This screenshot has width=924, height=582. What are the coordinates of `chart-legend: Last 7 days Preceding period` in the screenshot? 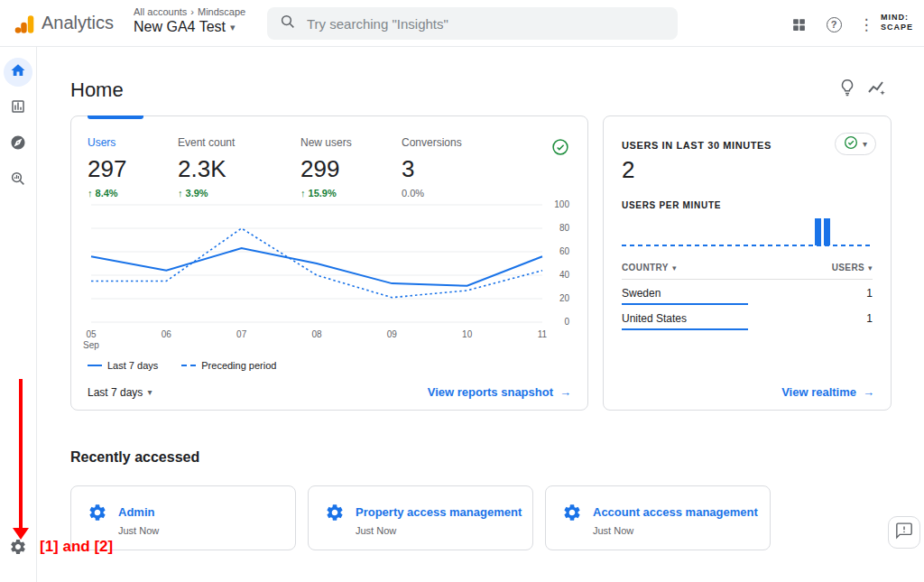 It's located at (182, 365).